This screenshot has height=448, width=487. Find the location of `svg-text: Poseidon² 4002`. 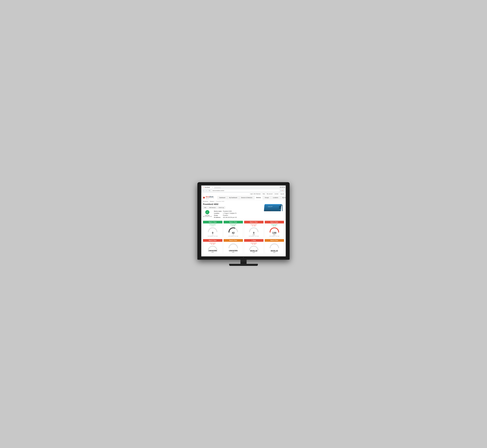

svg-text: Poseidon² 4002 is located at coordinates (270, 207).